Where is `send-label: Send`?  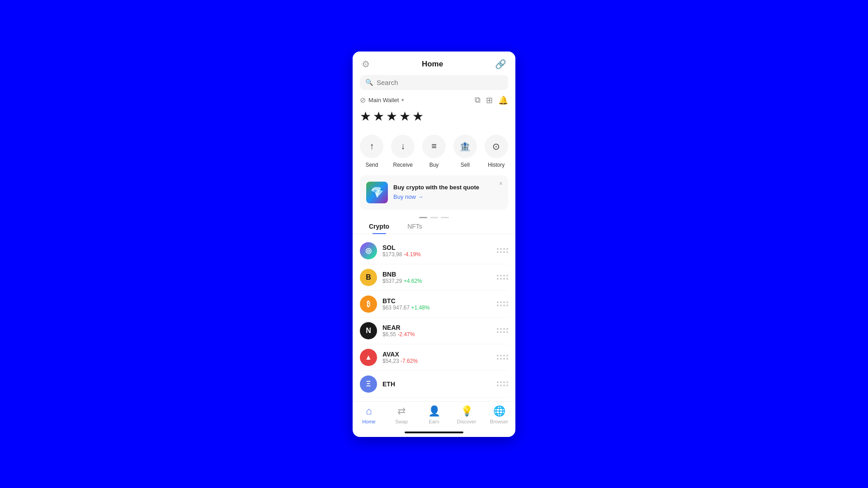 send-label: Send is located at coordinates (372, 165).